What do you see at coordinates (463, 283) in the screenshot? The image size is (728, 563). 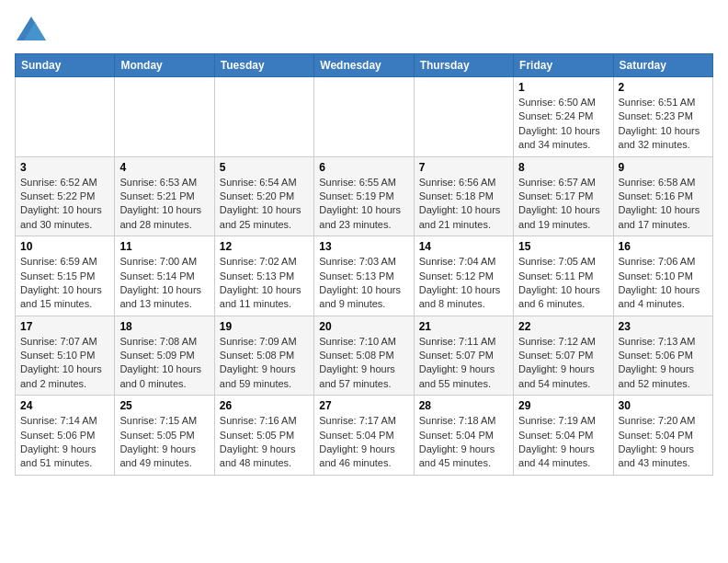 I see `day-info: Sunrise: 7:04 AMSunset: 5:12 PMDaylight:…` at bounding box center [463, 283].